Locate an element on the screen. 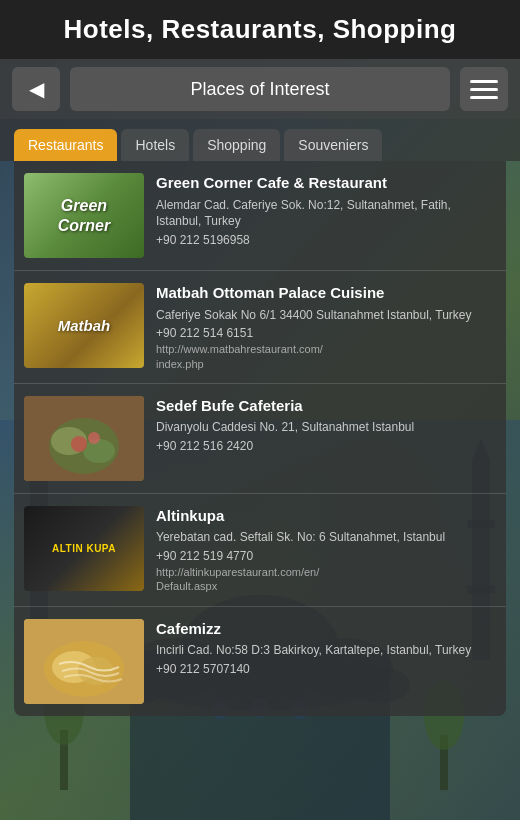 The height and width of the screenshot is (820, 520). thumb-label: ALTIN KUPA is located at coordinates (84, 548).